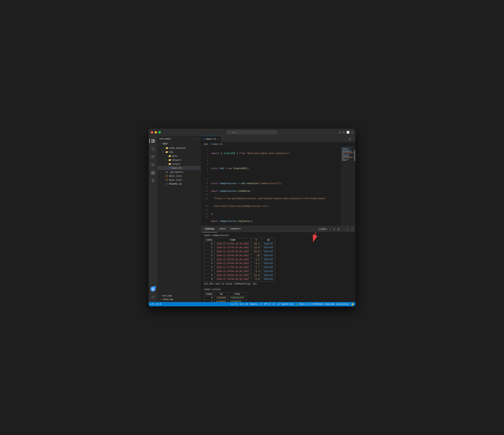  Describe the element at coordinates (353, 304) in the screenshot. I see `notification-bell: 🔔` at that location.